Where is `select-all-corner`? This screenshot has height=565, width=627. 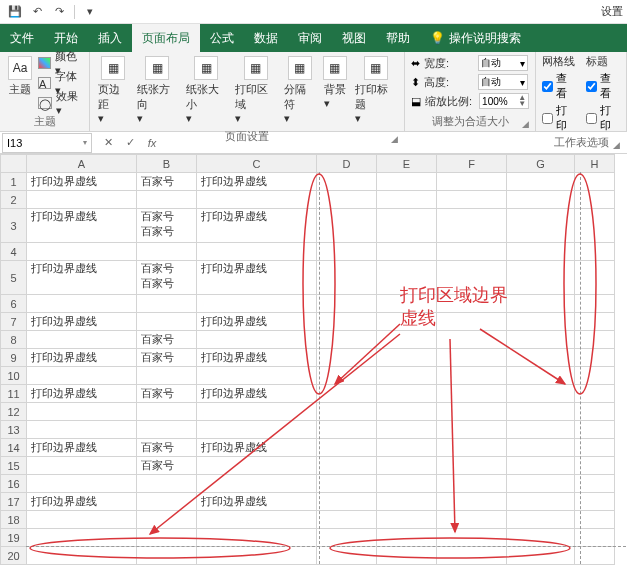
select-all-corner is located at coordinates (14, 164).